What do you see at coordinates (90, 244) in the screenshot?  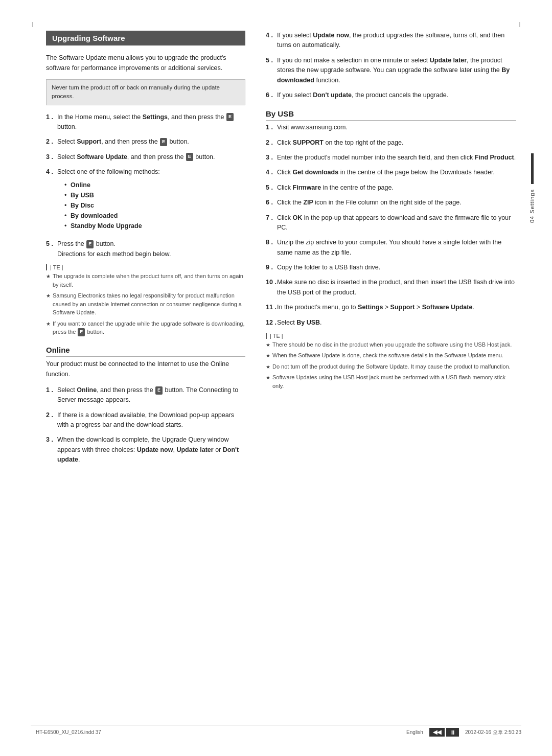 I see `btn-icon-5: E` at bounding box center [90, 244].